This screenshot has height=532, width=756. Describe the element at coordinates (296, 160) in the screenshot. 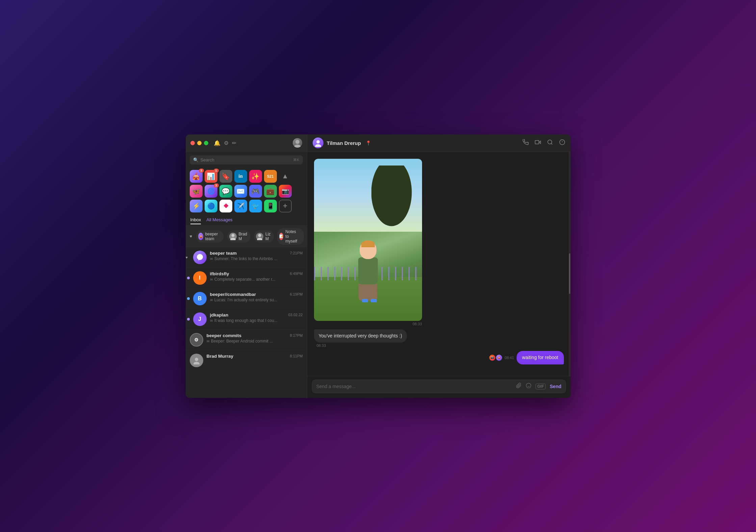

I see `search-shortcut: ⌘K` at that location.